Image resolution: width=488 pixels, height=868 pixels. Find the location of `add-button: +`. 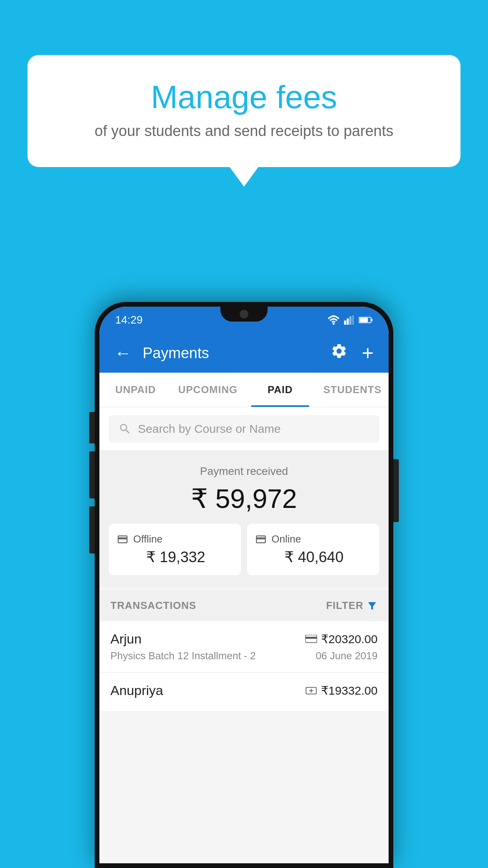

add-button: + is located at coordinates (368, 353).